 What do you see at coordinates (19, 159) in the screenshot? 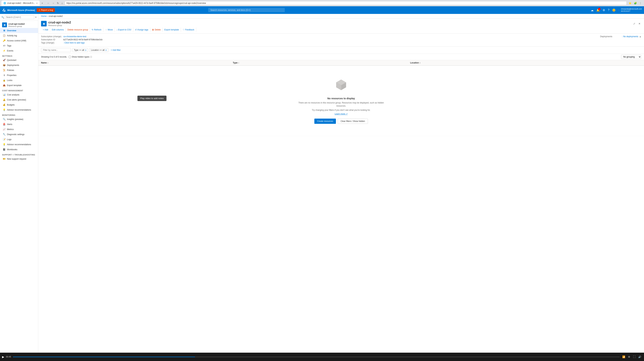
I see `sidebar-item-new-support: 🎫 New support request` at bounding box center [19, 159].